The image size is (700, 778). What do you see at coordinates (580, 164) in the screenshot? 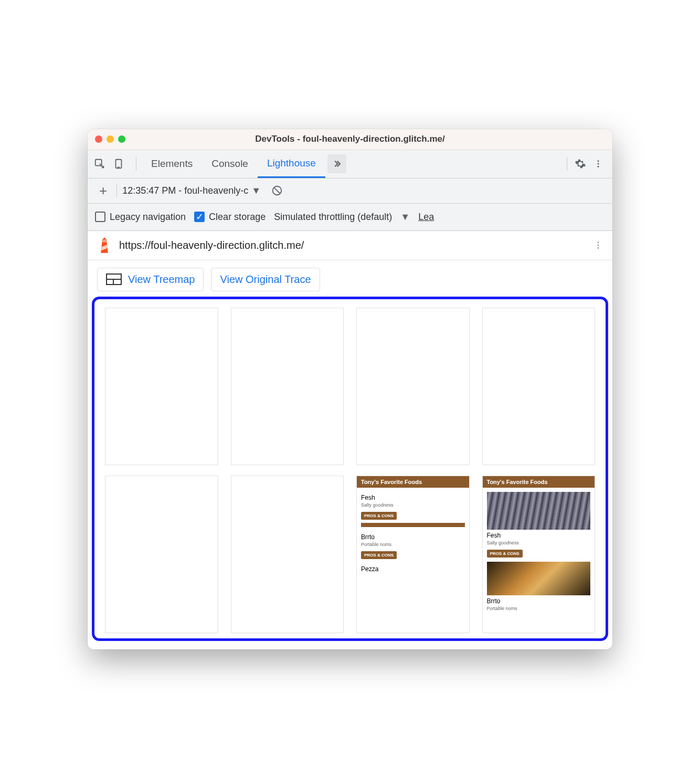
I see `settings-button` at bounding box center [580, 164].